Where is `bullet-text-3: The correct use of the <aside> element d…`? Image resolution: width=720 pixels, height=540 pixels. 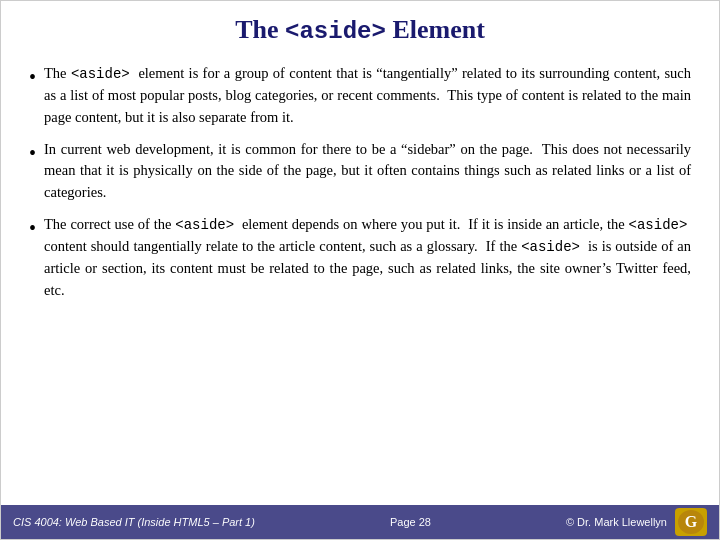 bullet-text-3: The correct use of the <aside> element d… is located at coordinates (368, 258).